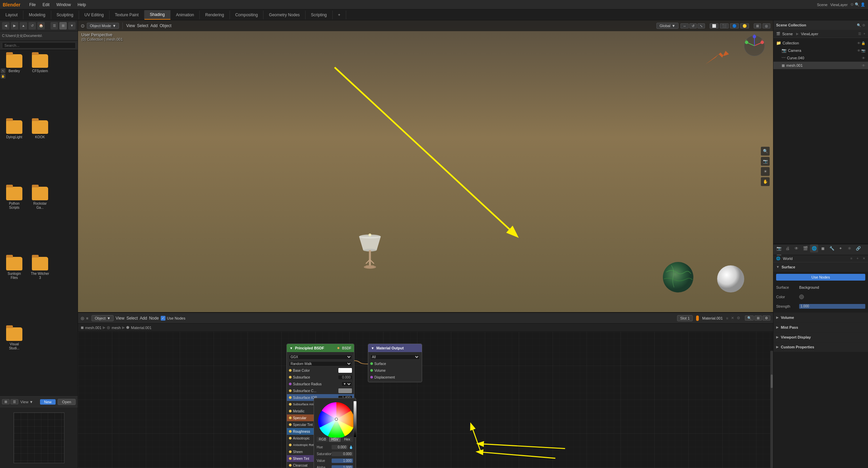  Describe the element at coordinates (832, 306) in the screenshot. I see `strength-slider: 1.000` at that location.